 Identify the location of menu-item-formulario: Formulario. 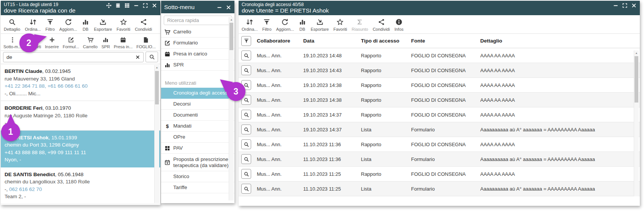
(198, 43).